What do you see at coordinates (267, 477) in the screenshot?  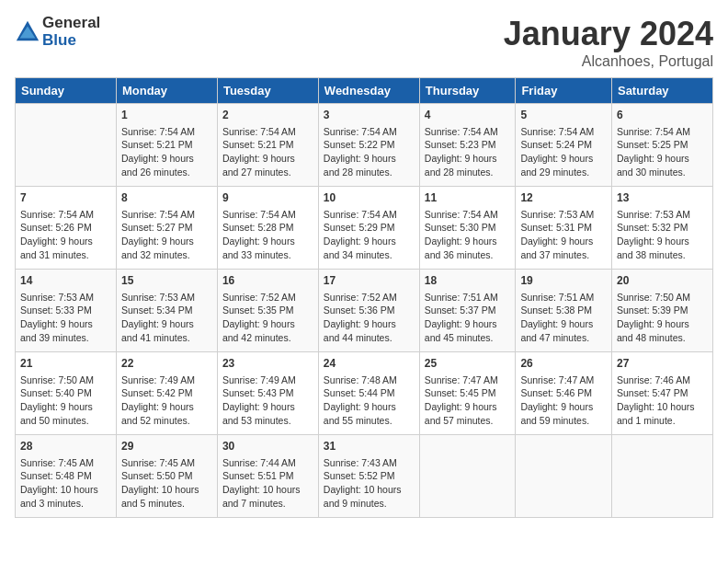 I see `day-cell: 30Sunrise: 7:44 AM Sunset: 5:51 PM Dayli…` at bounding box center [267, 477].